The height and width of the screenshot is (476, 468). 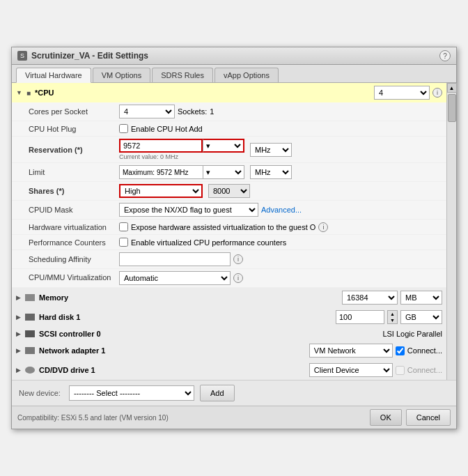 What do you see at coordinates (271, 172) in the screenshot?
I see `limit-unit-select: MHz` at bounding box center [271, 172].